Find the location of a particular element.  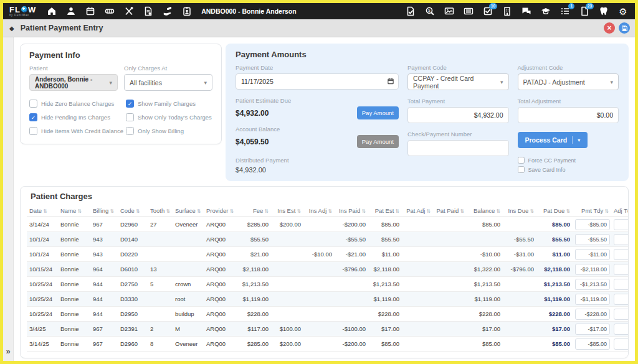

save-card-checkbox: Save Card Info is located at coordinates (568, 169).